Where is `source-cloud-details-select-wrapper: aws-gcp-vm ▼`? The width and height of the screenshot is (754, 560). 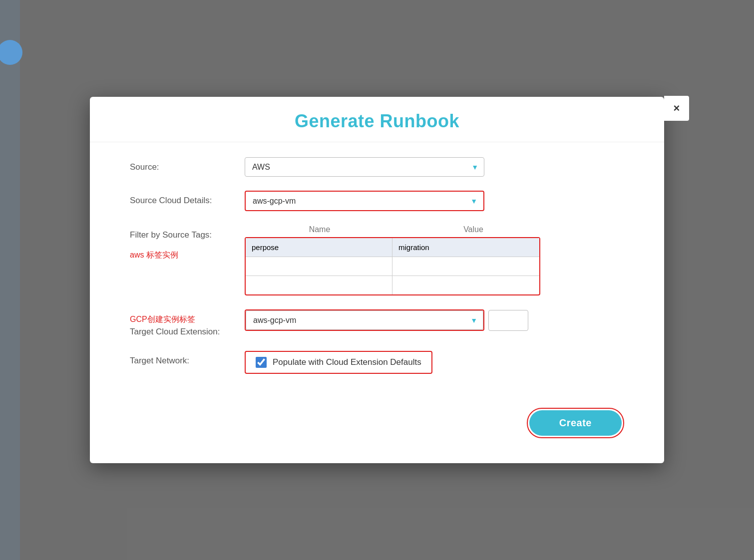 source-cloud-details-select-wrapper: aws-gcp-vm ▼ is located at coordinates (365, 201).